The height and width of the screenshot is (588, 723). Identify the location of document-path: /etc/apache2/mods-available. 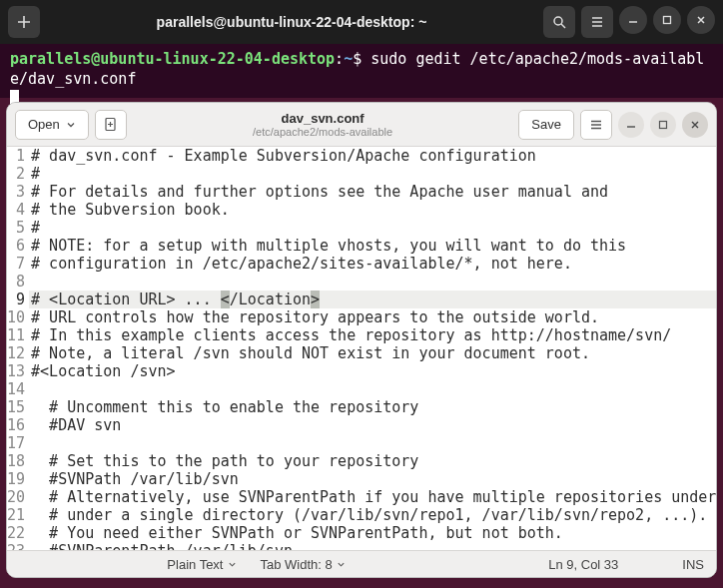
(324, 132).